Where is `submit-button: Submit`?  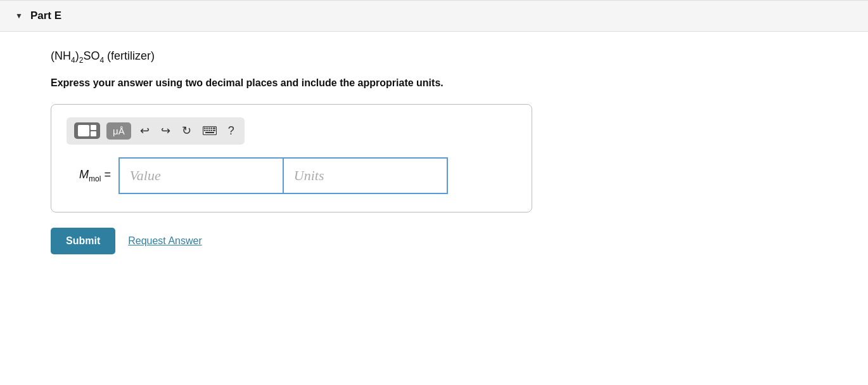 submit-button: Submit is located at coordinates (83, 241).